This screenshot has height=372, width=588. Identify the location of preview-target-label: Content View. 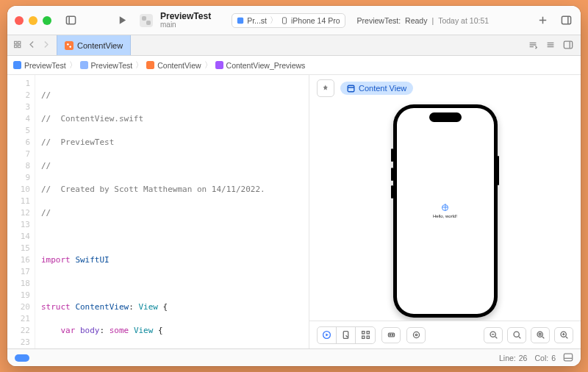
(382, 88).